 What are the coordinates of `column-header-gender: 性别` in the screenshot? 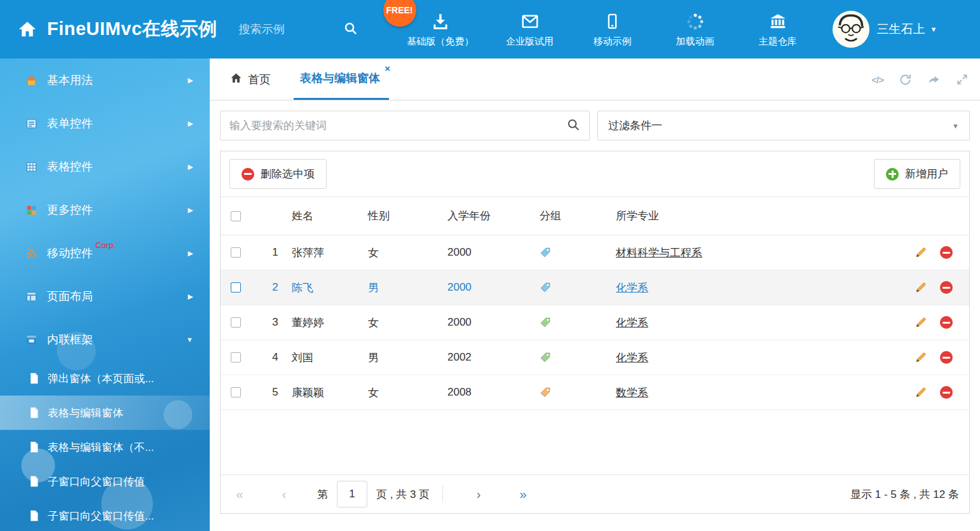 It's located at (408, 216).